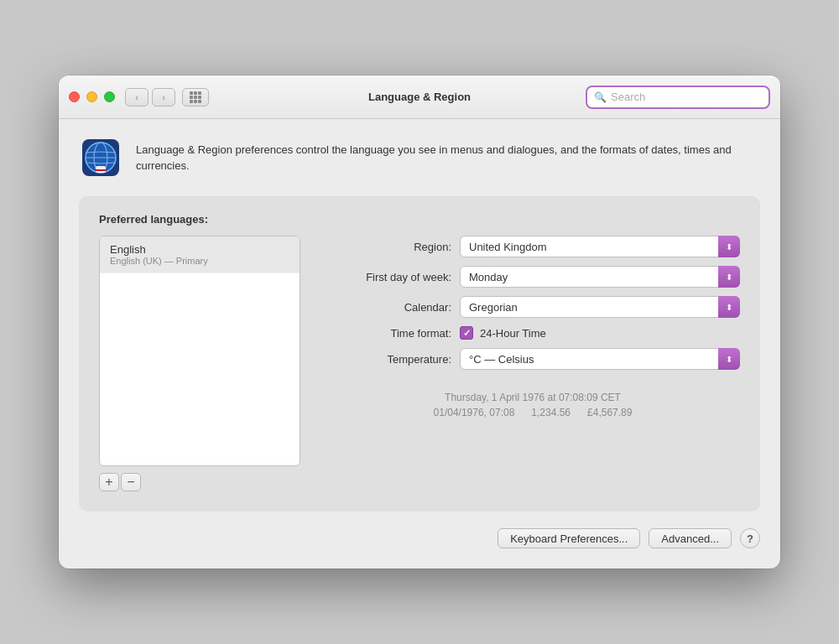 This screenshot has width=839, height=644. I want to click on calendar-select-wrapper: Gregorian Buddhist Hebrew Islamic ⬍, so click(600, 307).